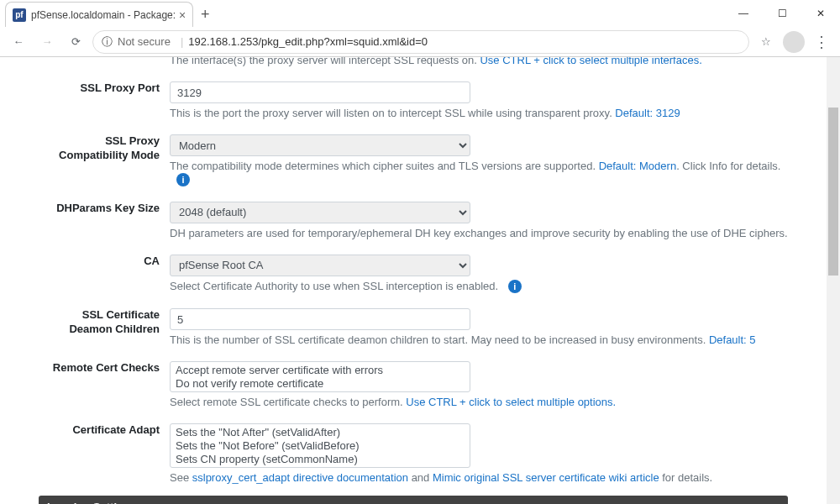 The width and height of the screenshot is (840, 504). What do you see at coordinates (591, 62) in the screenshot?
I see `multi-interface-link: Use CTRL + click to select multiple inte…` at bounding box center [591, 62].